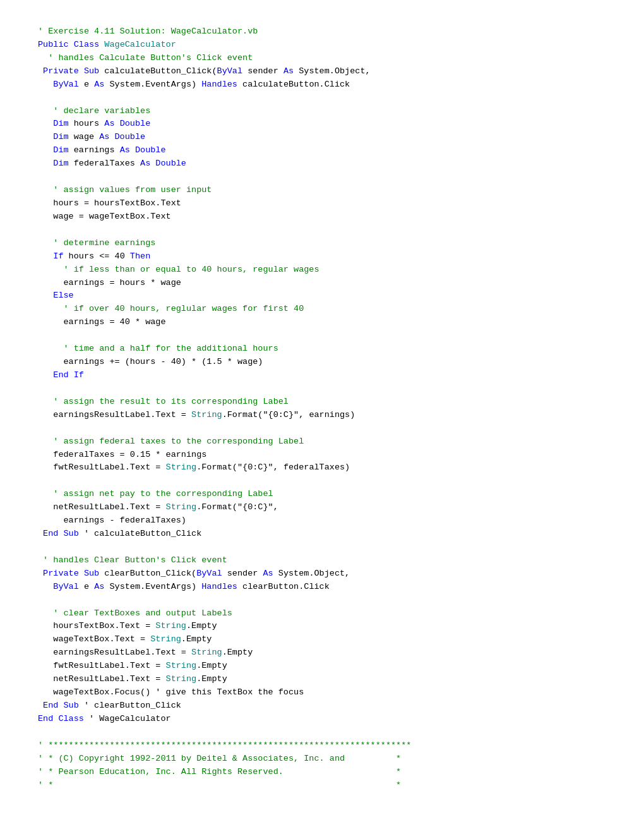  Describe the element at coordinates (322, 759) in the screenshot. I see `code-line: ' * (C) Copyright 1992-2011 by Deitel & …` at that location.